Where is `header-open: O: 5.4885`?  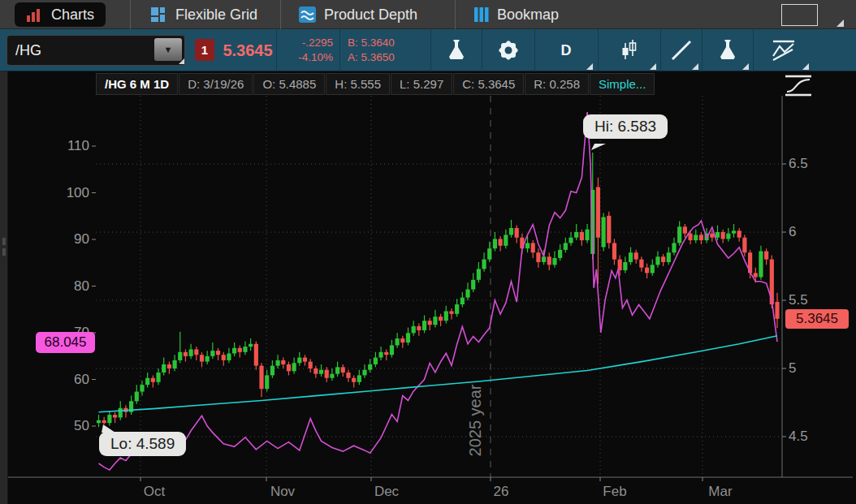
header-open: O: 5.4885 is located at coordinates (289, 84).